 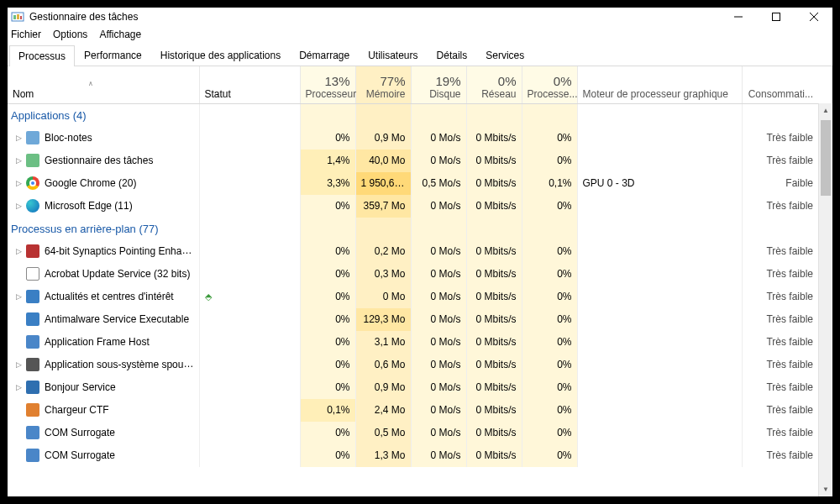 I want to click on tab-processus: Processus, so click(x=42, y=55).